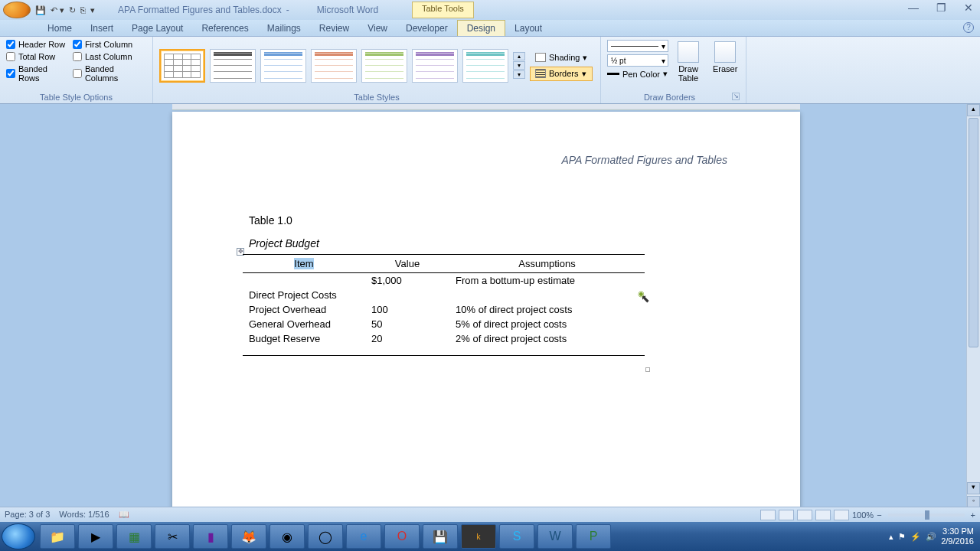 The height and width of the screenshot is (551, 980). What do you see at coordinates (37, 44) in the screenshot?
I see `chk-header-row: Header Row` at bounding box center [37, 44].